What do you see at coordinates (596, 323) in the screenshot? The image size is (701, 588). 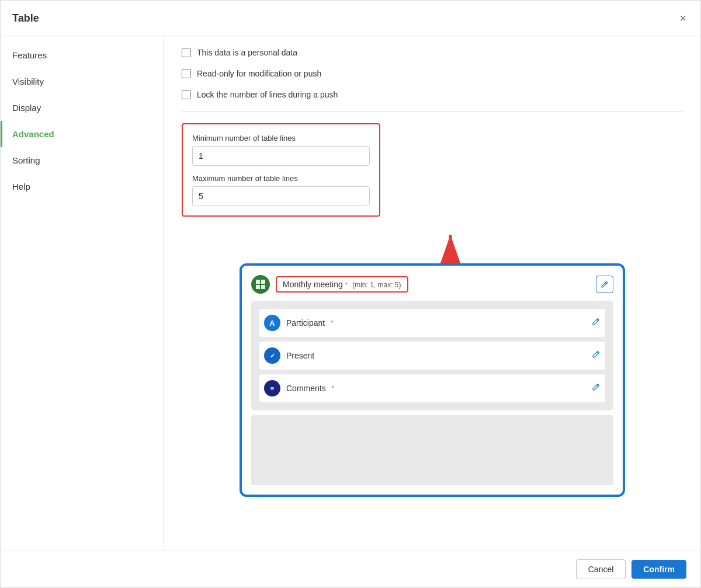 I see `participant-edit-button` at bounding box center [596, 323].